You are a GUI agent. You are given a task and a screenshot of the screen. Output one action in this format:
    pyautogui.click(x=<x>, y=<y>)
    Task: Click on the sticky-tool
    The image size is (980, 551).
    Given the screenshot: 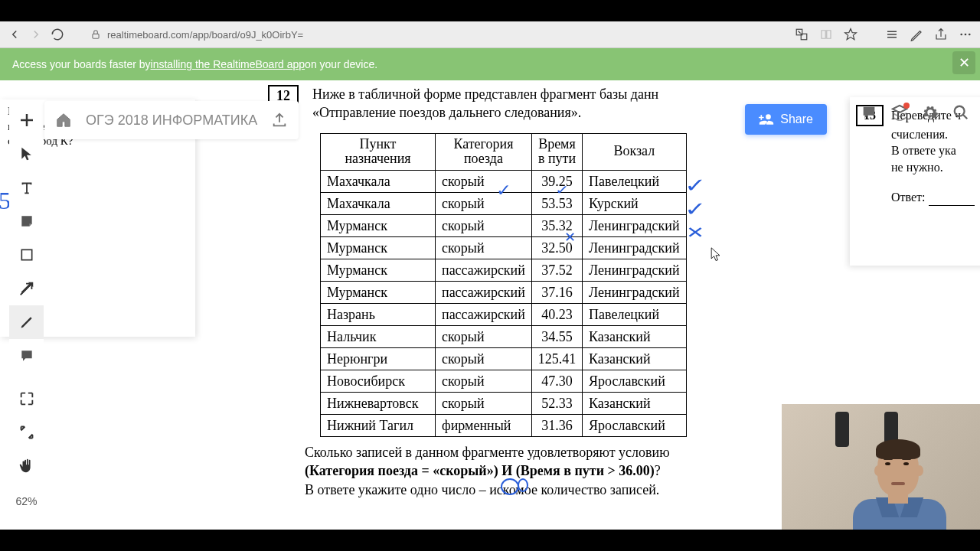 What is the action you would take?
    pyautogui.click(x=26, y=221)
    